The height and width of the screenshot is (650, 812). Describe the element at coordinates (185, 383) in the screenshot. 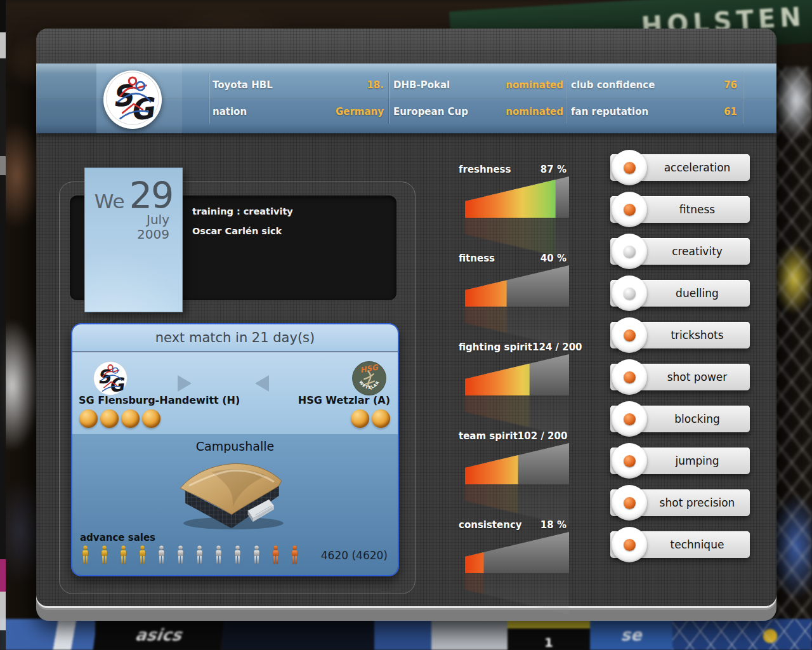

I see `arrow-right-icon` at that location.